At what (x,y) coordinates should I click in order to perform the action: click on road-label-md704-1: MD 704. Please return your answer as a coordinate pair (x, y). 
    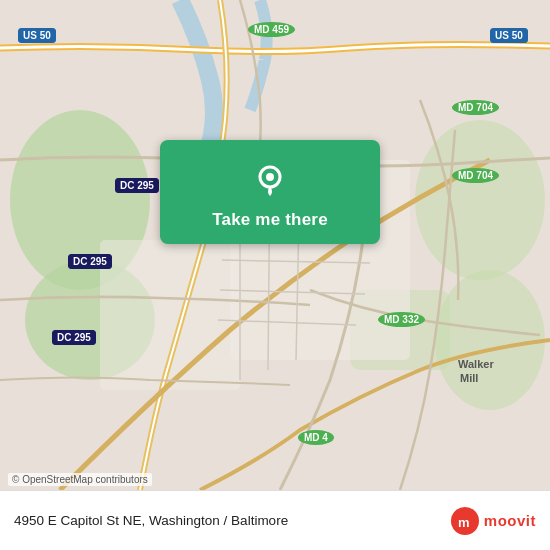
    Looking at the image, I should click on (476, 108).